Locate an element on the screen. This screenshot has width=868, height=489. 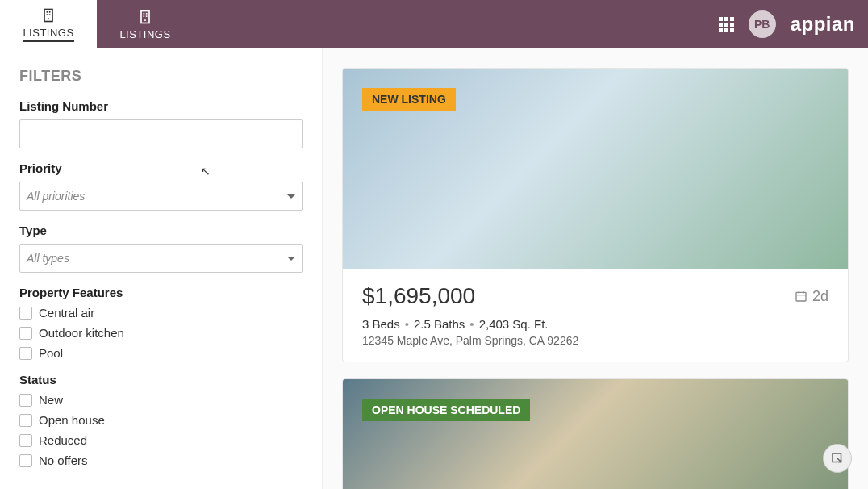
status-no-offers: No offers is located at coordinates (161, 460).